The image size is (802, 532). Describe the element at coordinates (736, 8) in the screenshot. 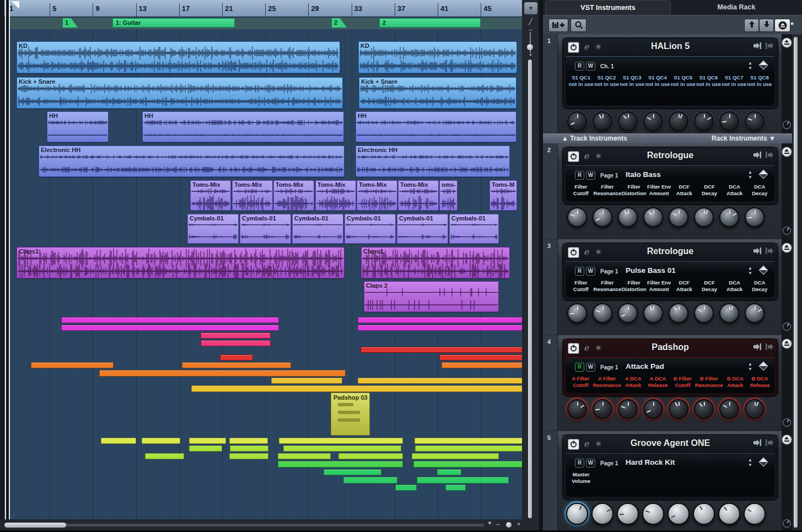

I see `tab-media-rack: Media Rack` at that location.